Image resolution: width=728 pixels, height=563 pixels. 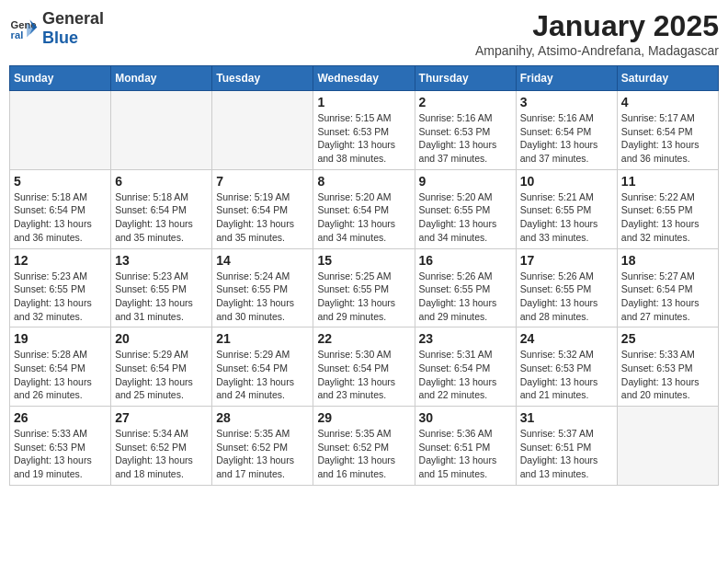 What do you see at coordinates (162, 418) in the screenshot?
I see `day-number: 27` at bounding box center [162, 418].